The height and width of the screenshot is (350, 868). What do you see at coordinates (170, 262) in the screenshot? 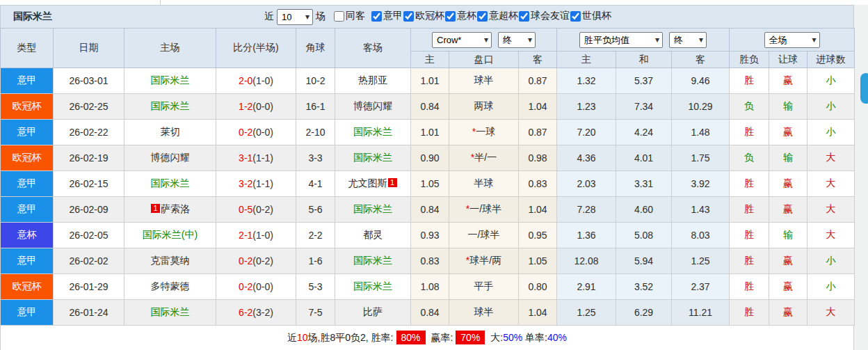
I see `home-team-cell: 克雷莫纳` at bounding box center [170, 262].